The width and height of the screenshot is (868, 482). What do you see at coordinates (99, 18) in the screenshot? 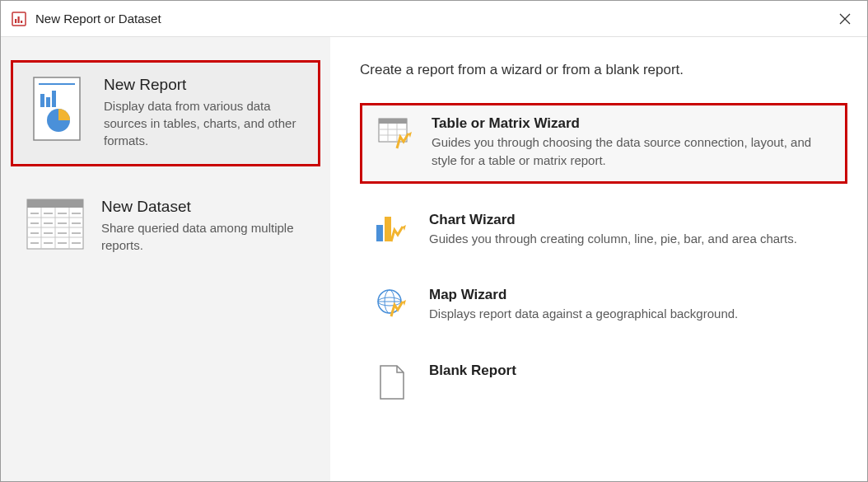
I see `window-title: New Report or Dataset` at bounding box center [99, 18].